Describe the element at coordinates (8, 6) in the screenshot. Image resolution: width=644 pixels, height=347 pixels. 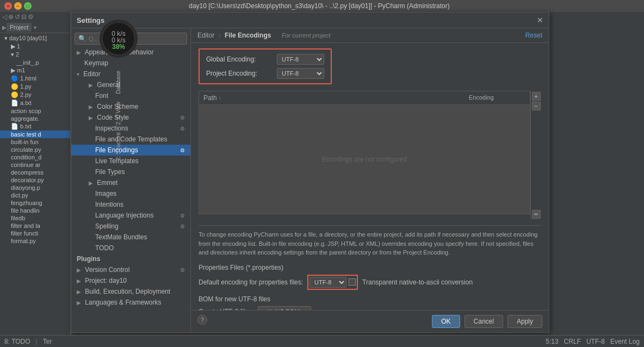
I see `close-button: ×` at that location.